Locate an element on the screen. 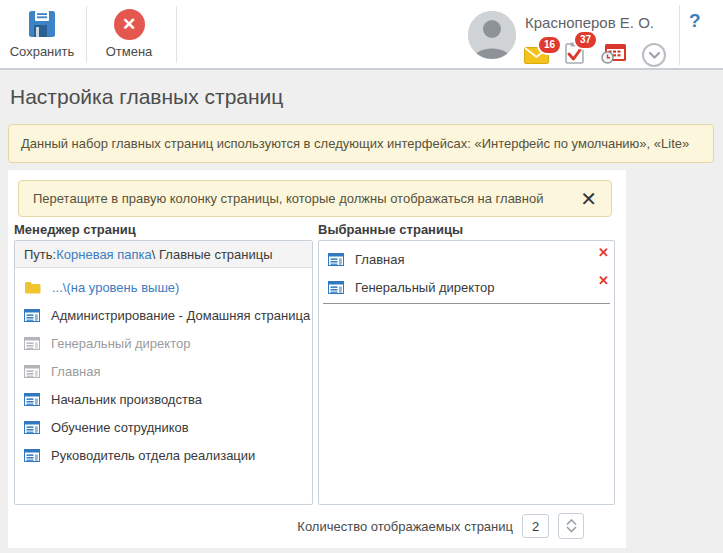 This screenshot has width=723, height=553. selected-item: Генеральный директор ✕ is located at coordinates (466, 287).